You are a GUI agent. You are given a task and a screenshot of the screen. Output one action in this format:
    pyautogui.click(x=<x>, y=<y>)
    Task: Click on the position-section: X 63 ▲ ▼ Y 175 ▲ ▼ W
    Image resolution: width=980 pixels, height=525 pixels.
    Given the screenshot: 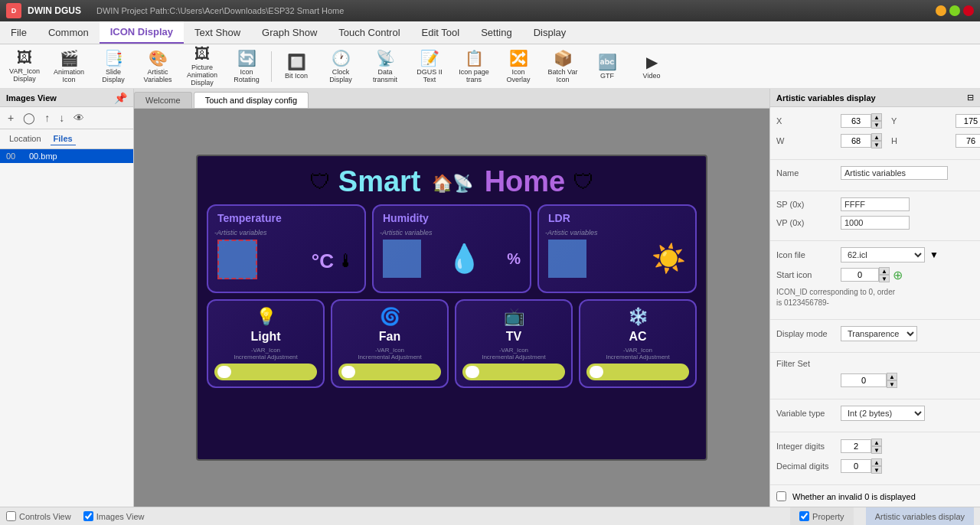 What is the action you would take?
    pyautogui.click(x=875, y=133)
    